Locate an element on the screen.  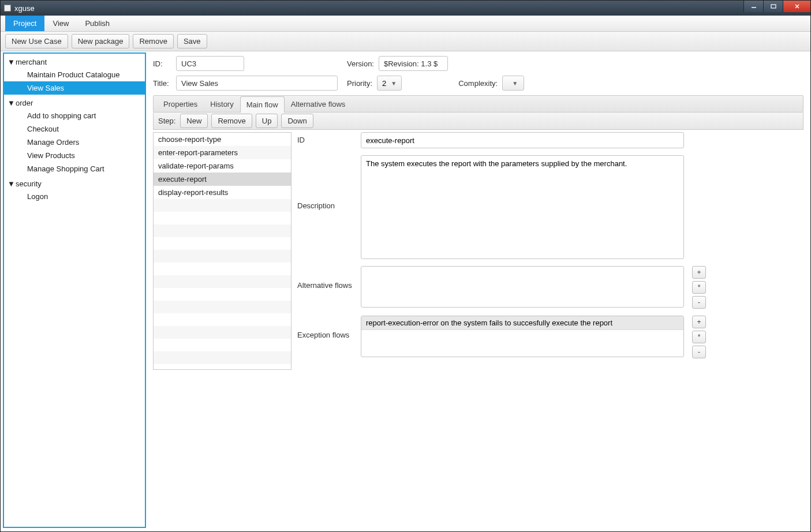
priority-select: 2▼ is located at coordinates (389, 83).